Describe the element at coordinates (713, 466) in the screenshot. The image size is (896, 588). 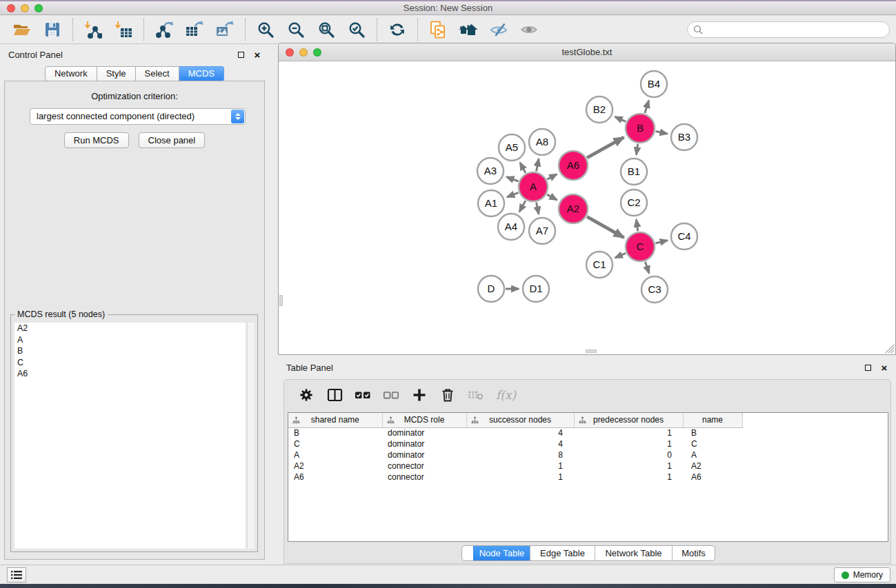
I see `cell-name: A2` at that location.